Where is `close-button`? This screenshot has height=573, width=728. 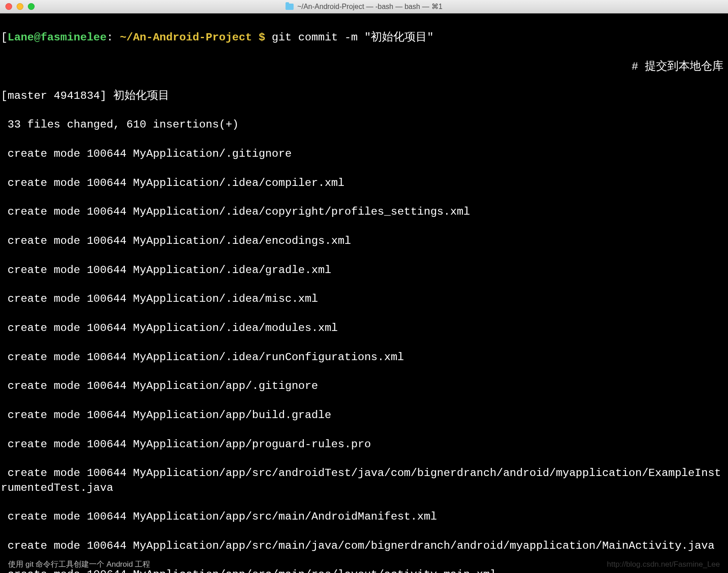
close-button is located at coordinates (9, 6).